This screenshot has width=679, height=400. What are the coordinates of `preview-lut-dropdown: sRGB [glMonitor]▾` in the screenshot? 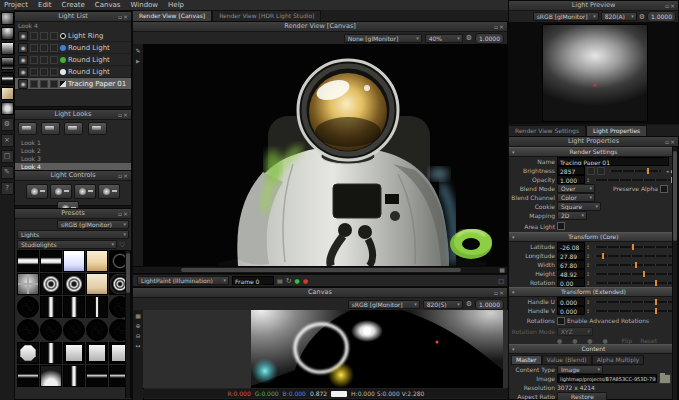 It's located at (566, 16).